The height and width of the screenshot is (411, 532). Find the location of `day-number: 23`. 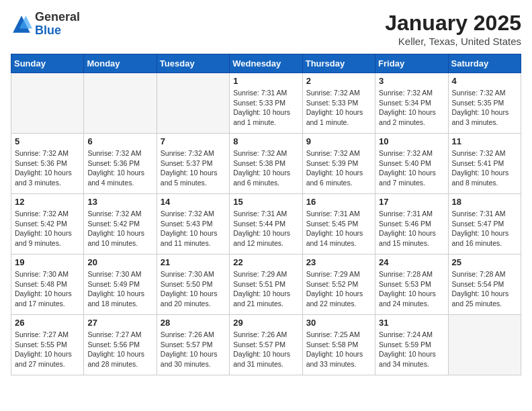

day-number: 23 is located at coordinates (339, 262).